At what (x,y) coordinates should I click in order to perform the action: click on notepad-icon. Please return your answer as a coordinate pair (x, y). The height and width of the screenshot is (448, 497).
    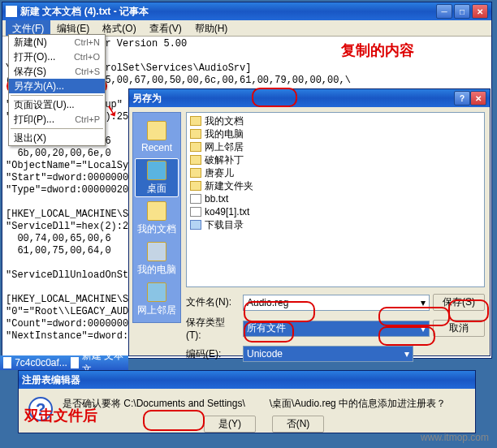
    Looking at the image, I should click on (11, 11).